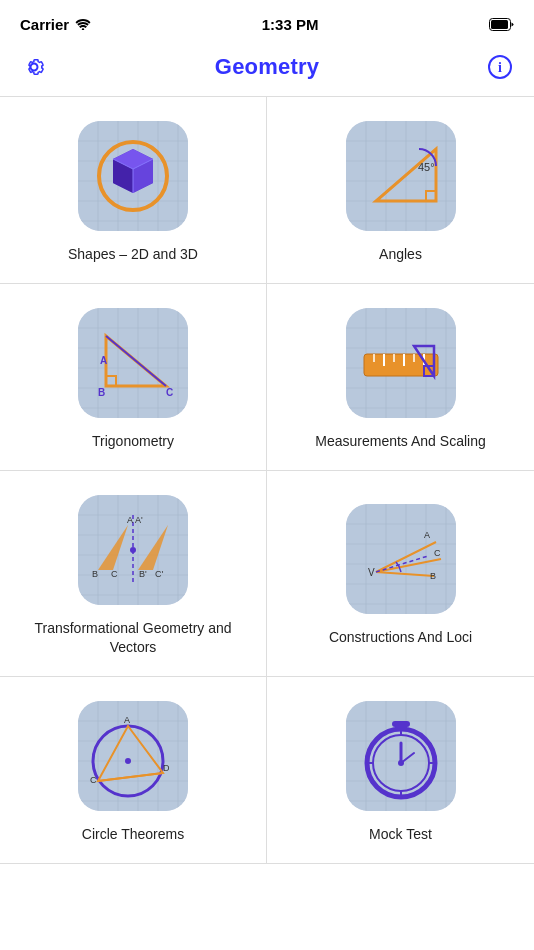 This screenshot has width=534, height=950. Describe the element at coordinates (401, 363) in the screenshot. I see `measurements-icon` at that location.